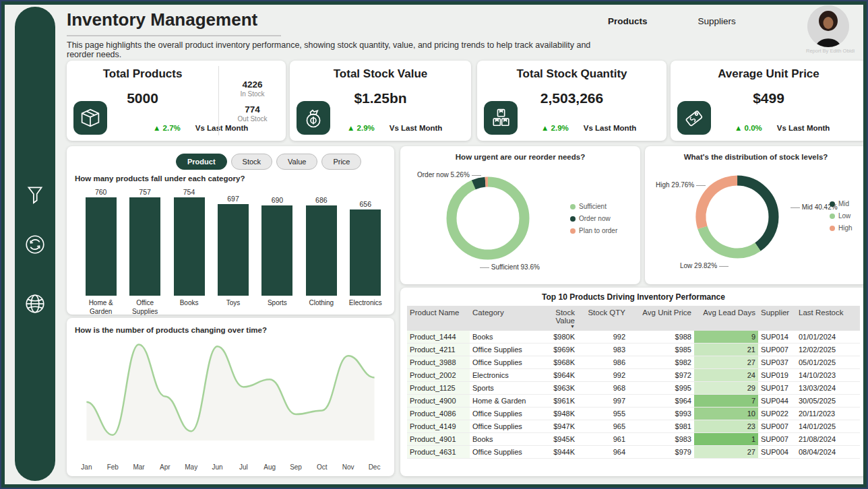 The height and width of the screenshot is (489, 868). Describe the element at coordinates (348, 467) in the screenshot. I see `month-tick-Nov: Nov` at that location.